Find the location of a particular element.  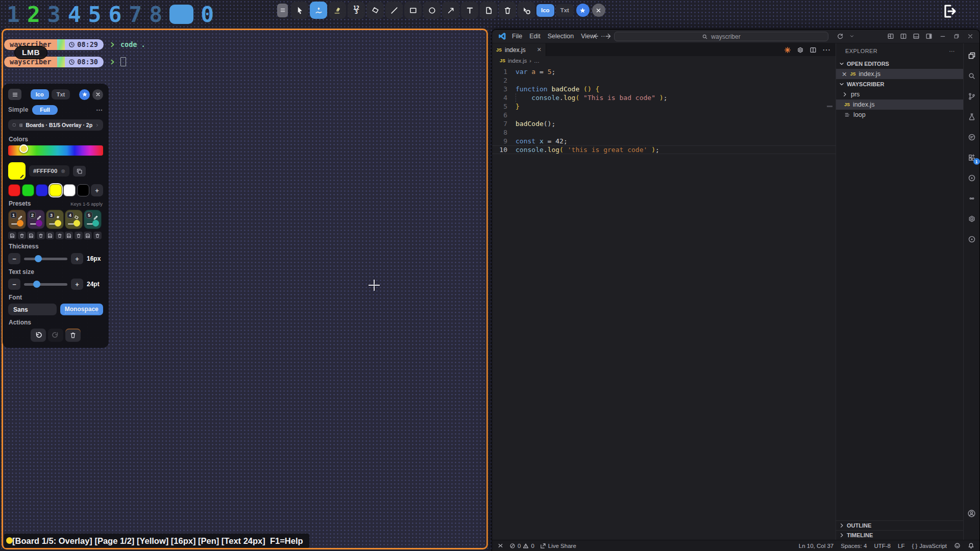

panel-txt-toggle: Txt is located at coordinates (61, 94).